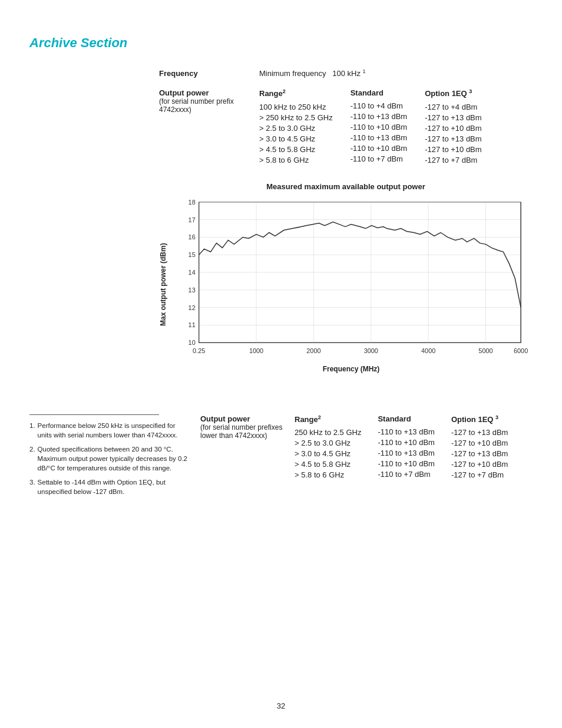  I want to click on option-header: Option 1EQ 3, so click(453, 93).